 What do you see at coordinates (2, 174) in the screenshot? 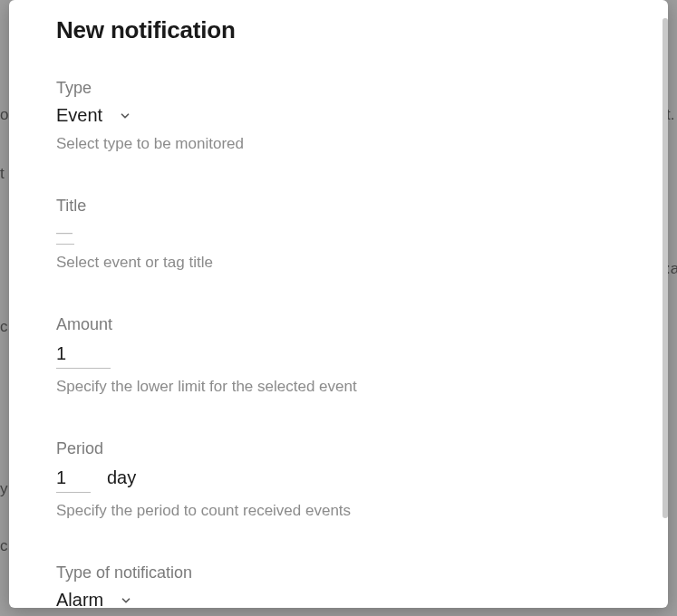
I see `bg-fragment: t` at bounding box center [2, 174].